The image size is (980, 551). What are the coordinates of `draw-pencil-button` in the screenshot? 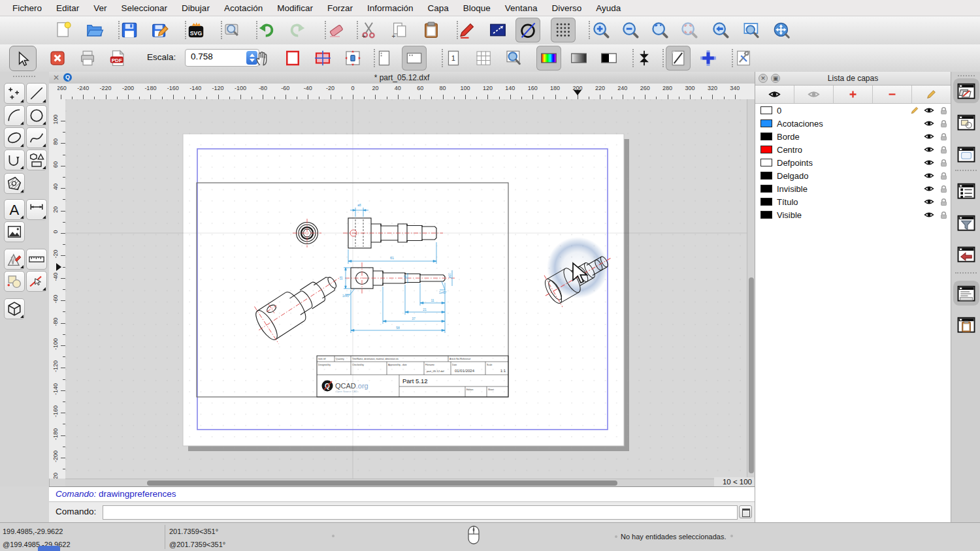 It's located at (467, 30).